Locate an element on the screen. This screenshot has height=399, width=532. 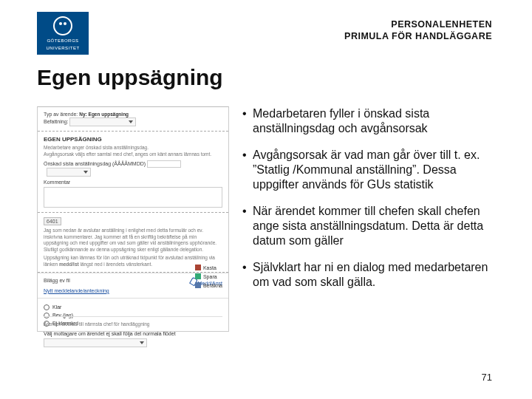
ss-comment-label: Kommentar is located at coordinates (133, 182).